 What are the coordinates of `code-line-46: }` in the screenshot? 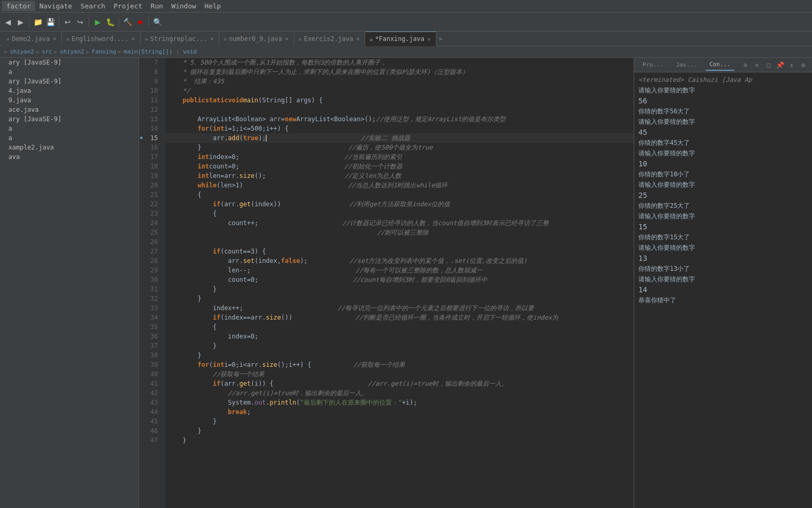 It's located at (400, 431).